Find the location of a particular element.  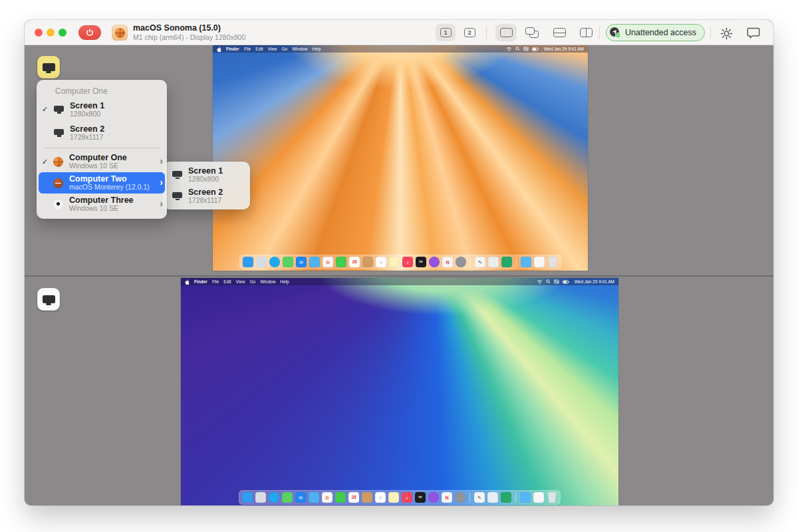

menu-item-screen-1: ✓ Screen 1 1280x800 is located at coordinates (102, 109).